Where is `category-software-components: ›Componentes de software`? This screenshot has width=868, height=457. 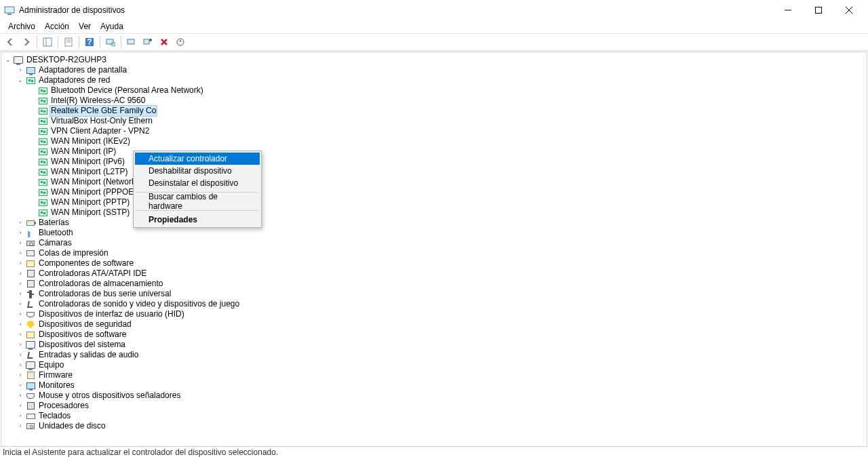 category-software-components: ›Componentes de software is located at coordinates (434, 263).